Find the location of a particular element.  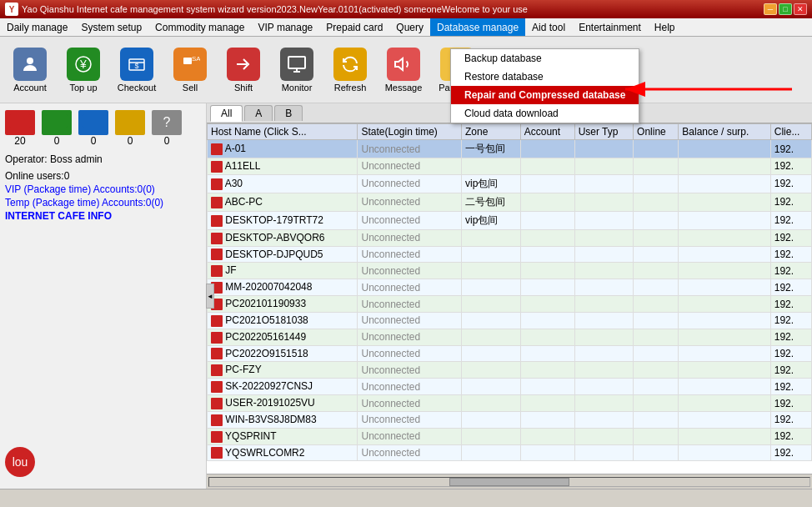

close-button: ✕ is located at coordinates (800, 9).